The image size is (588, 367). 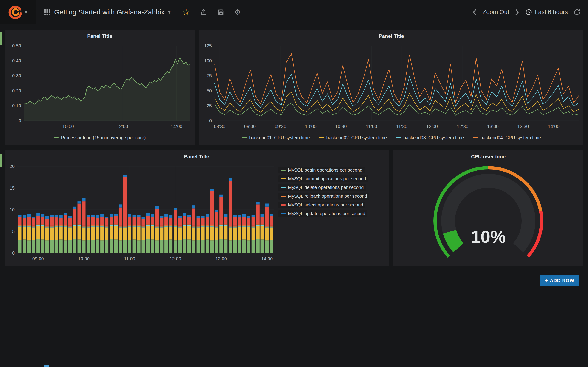 What do you see at coordinates (325, 170) in the screenshot?
I see `legend-label: MySQL begin operations per second` at bounding box center [325, 170].